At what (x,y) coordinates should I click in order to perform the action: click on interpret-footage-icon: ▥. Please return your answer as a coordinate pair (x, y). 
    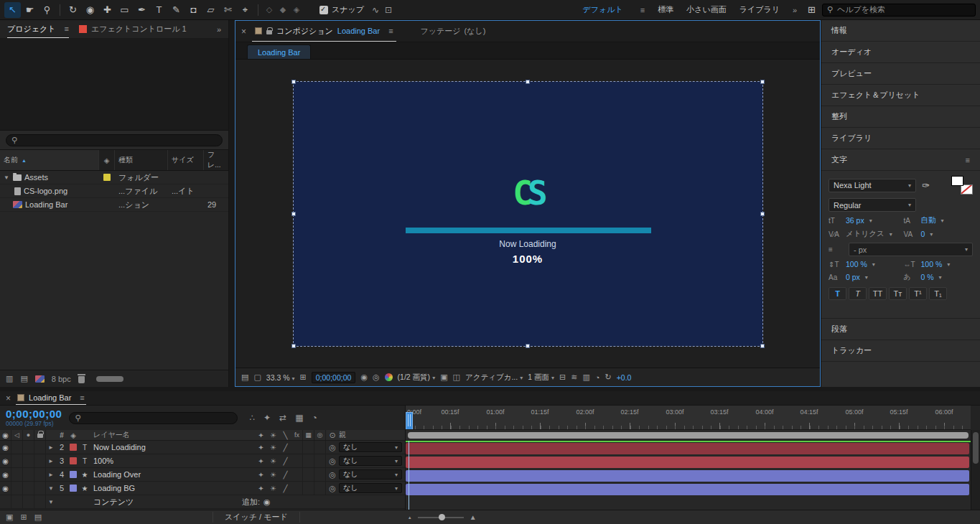
    Looking at the image, I should click on (9, 379).